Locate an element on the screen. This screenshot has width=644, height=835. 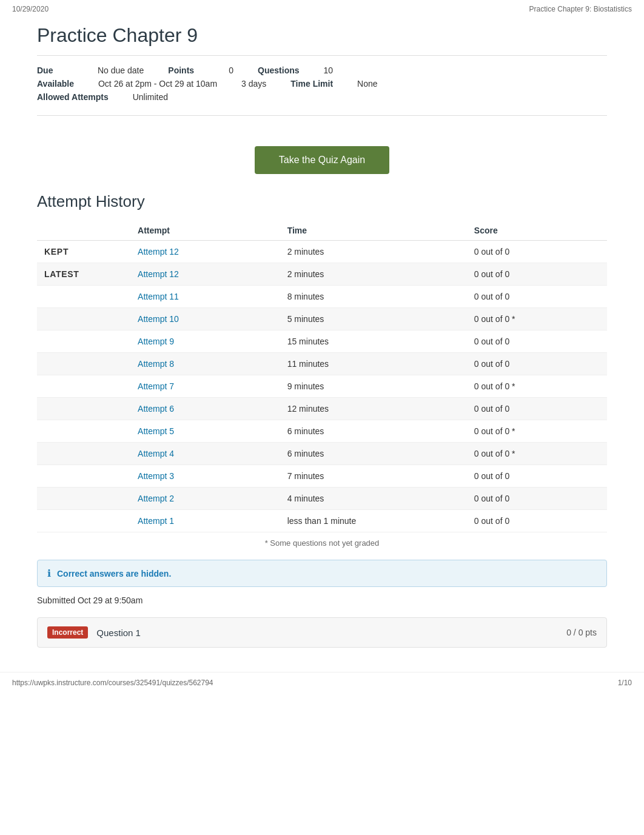
timelimit-value: None is located at coordinates (367, 84).